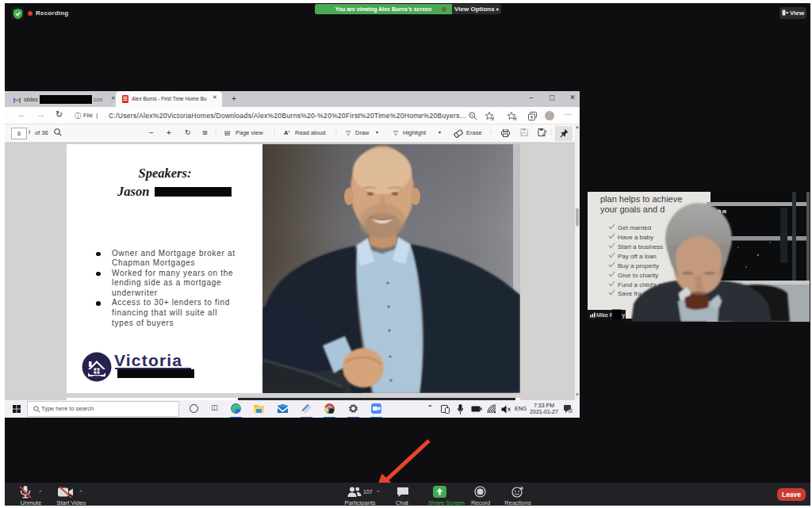 The image size is (812, 508). I want to click on svg-text: Start a business, so click(641, 247).